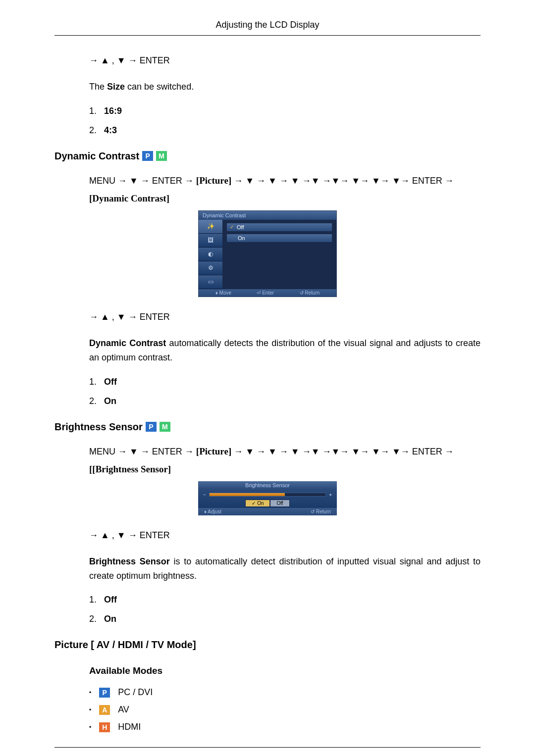  What do you see at coordinates (211, 282) in the screenshot?
I see `osd-tab-icon: ▭` at bounding box center [211, 282].